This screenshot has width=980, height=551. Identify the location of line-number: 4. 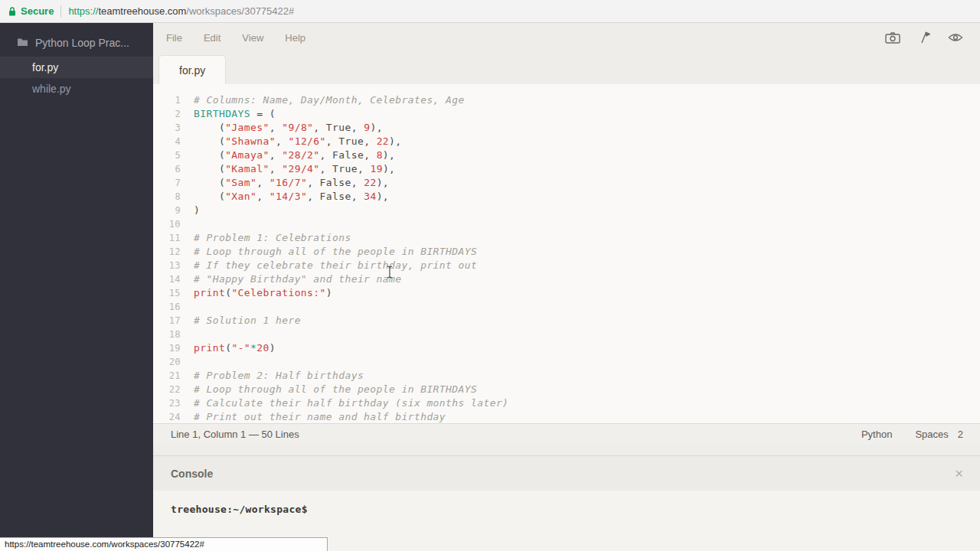
(167, 142).